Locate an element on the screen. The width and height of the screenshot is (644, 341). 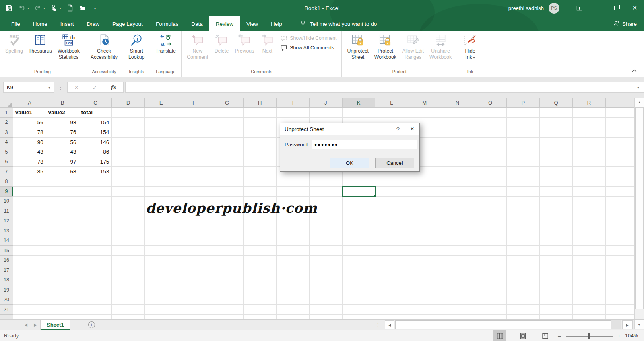
cell-H13 is located at coordinates (260, 231).